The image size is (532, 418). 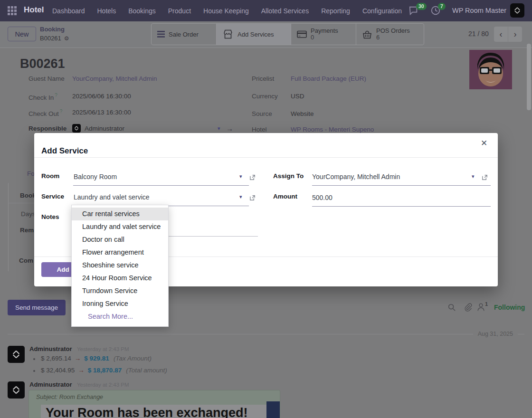 I want to click on menu-item-product: Product, so click(x=180, y=11).